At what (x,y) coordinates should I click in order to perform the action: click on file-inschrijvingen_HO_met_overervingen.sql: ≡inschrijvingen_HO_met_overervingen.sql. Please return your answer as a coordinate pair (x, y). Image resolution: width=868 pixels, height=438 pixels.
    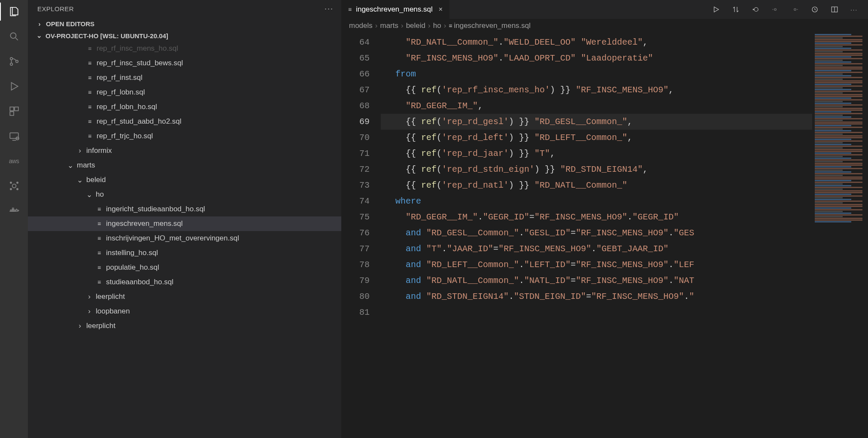
    Looking at the image, I should click on (185, 238).